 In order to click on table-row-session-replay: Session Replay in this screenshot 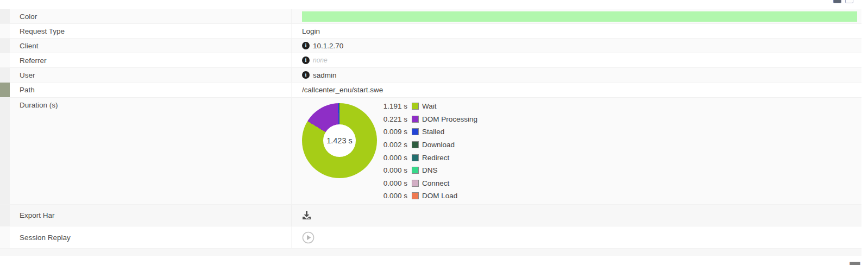, I will do `click(431, 238)`.